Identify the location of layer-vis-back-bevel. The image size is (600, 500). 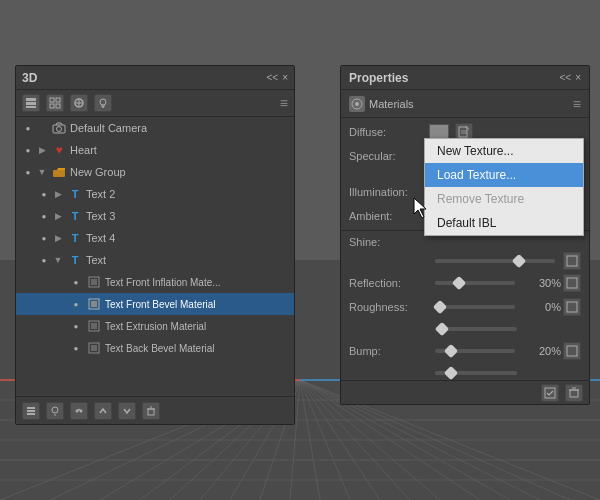
(76, 348).